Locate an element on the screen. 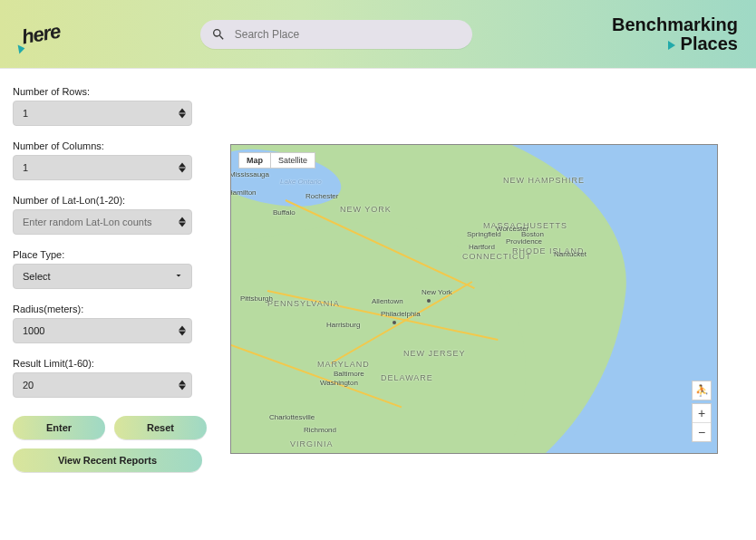 The height and width of the screenshot is (540, 756). map-label: NEW JERSEY is located at coordinates (435, 353).